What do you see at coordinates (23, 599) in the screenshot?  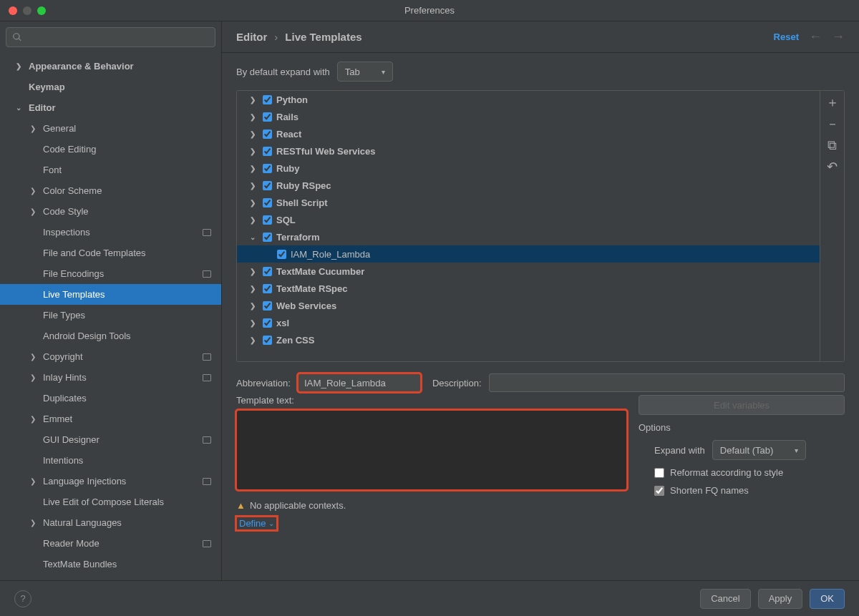 I see `help-button: ?` at bounding box center [23, 599].